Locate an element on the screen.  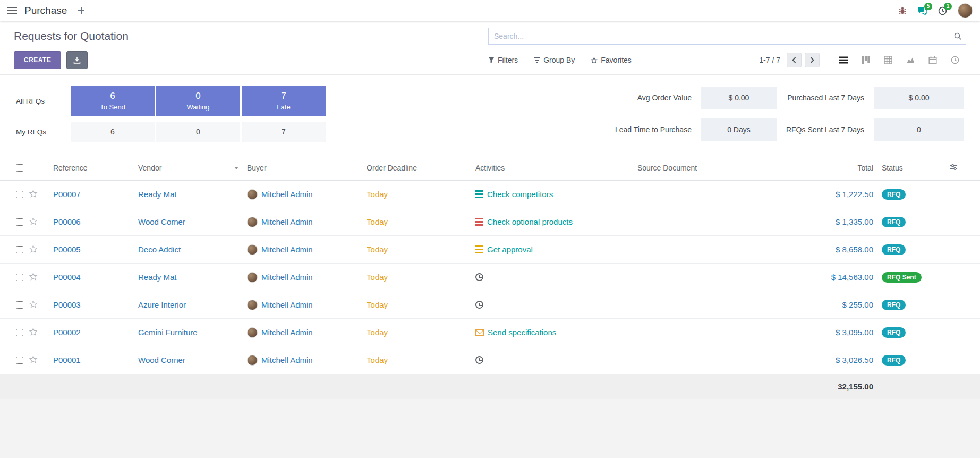
reference-link: P00001 is located at coordinates (67, 360).